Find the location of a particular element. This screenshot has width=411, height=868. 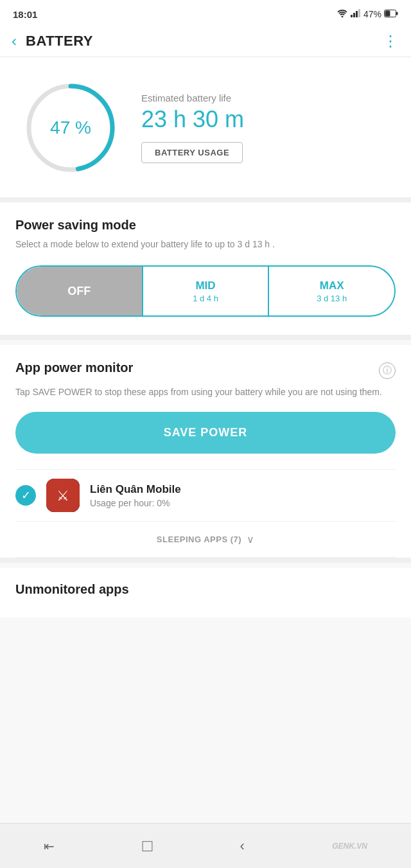

power-mode-off: OFF is located at coordinates (80, 291).